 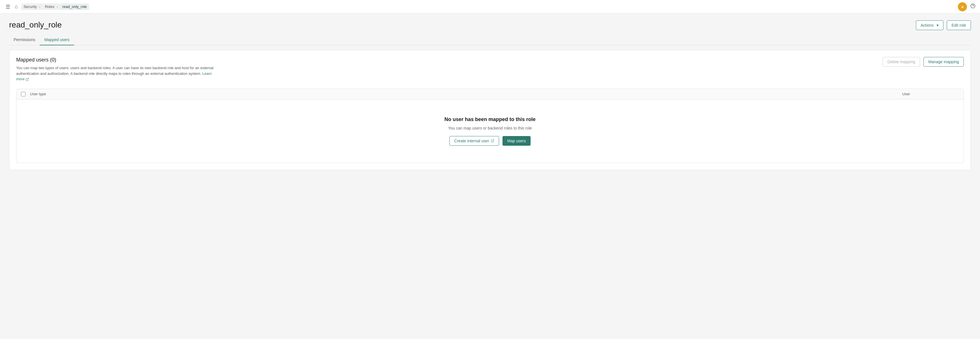 I want to click on table-header: User type User, so click(x=490, y=94).